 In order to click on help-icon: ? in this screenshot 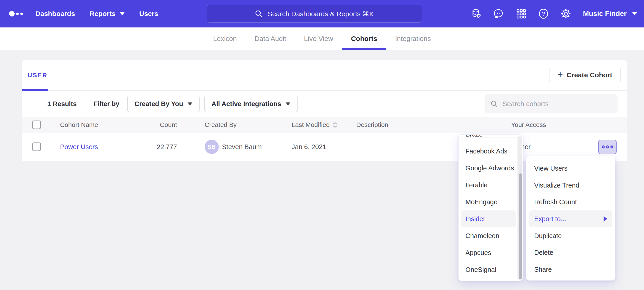, I will do `click(544, 14)`.